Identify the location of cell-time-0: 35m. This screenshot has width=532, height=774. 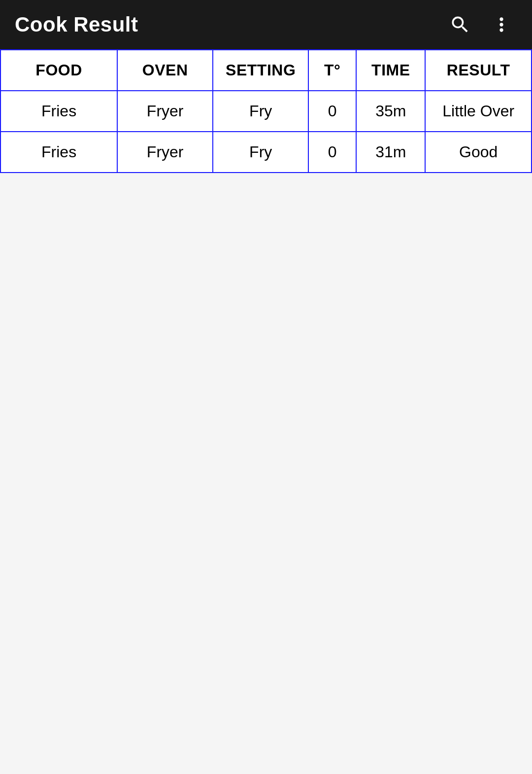
(391, 111).